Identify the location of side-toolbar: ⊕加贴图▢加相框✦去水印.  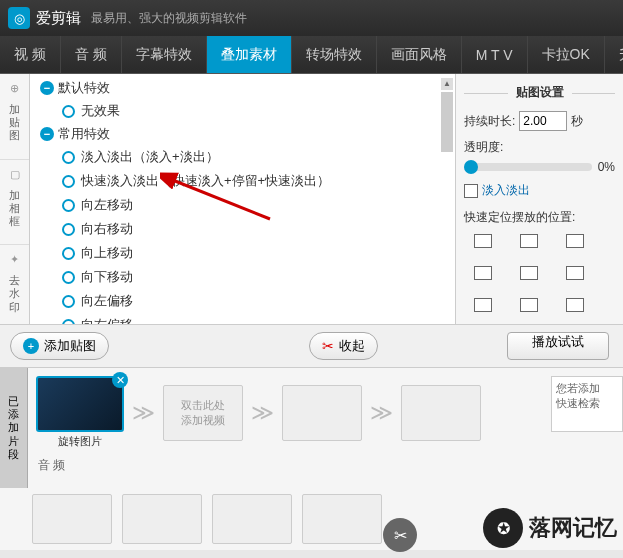
(15, 199).